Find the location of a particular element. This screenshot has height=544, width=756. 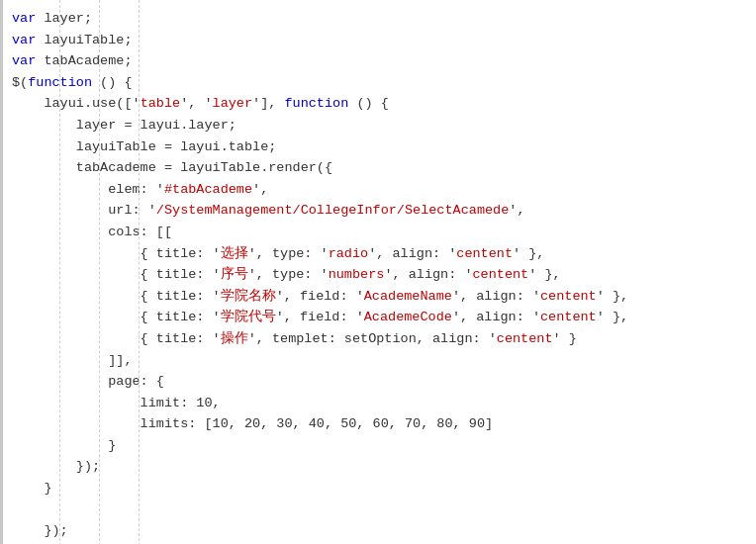

code-line: $(function () { is located at coordinates (378, 83).